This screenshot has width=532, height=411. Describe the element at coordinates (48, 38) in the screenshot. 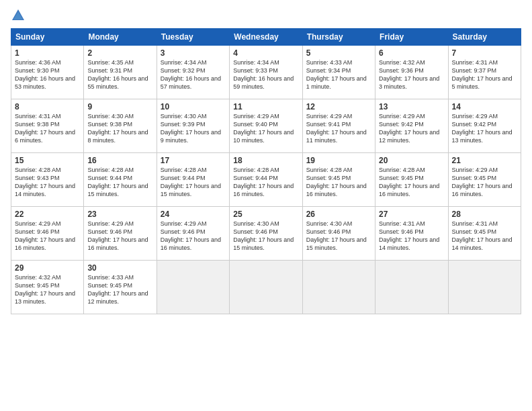

I see `calendar-header-sunday: Sunday` at that location.